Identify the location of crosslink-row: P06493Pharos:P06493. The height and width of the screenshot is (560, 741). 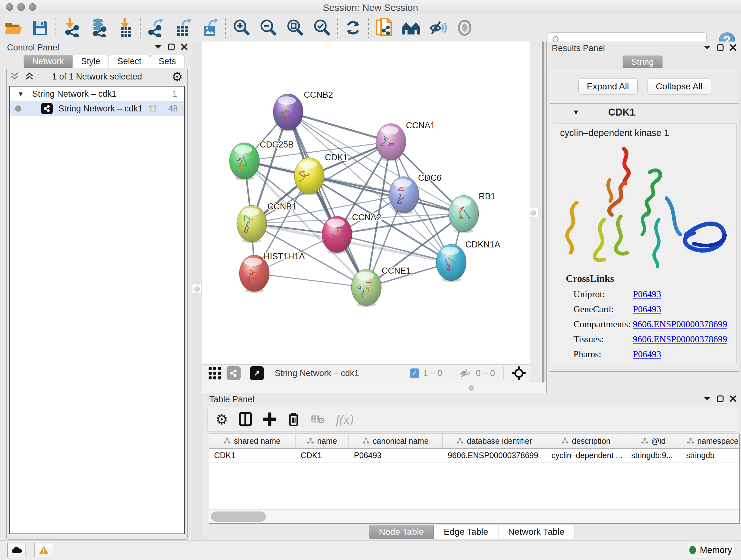
(655, 354).